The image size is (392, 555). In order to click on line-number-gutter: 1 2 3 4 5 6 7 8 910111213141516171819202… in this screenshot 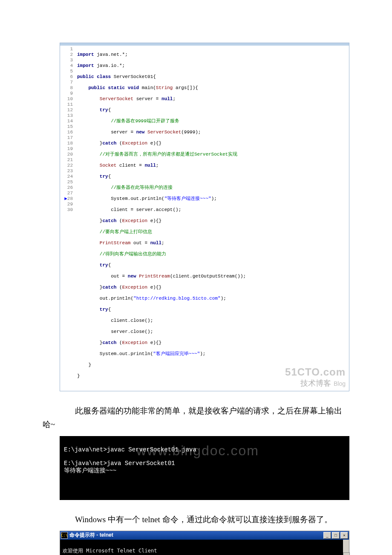, I will do `click(68, 218)`.